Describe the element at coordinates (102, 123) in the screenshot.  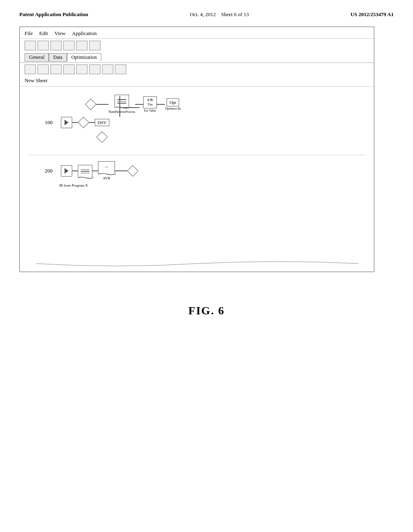
I see `dsv-box: DSV` at that location.